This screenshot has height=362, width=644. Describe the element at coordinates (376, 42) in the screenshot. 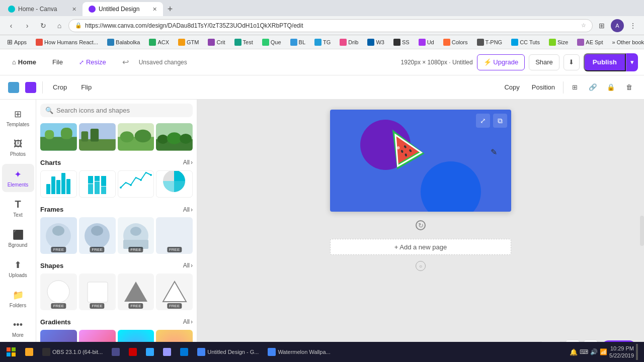

I see `bookmark-w3: W3` at that location.